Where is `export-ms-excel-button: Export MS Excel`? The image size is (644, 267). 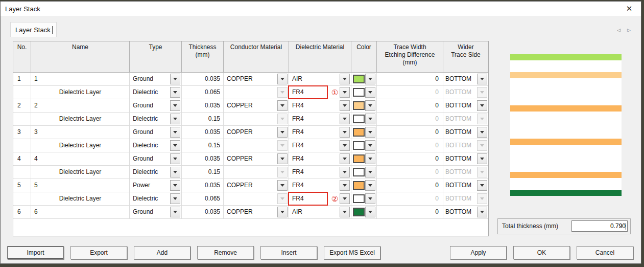
export-ms-excel-button: Export MS Excel is located at coordinates (352, 253).